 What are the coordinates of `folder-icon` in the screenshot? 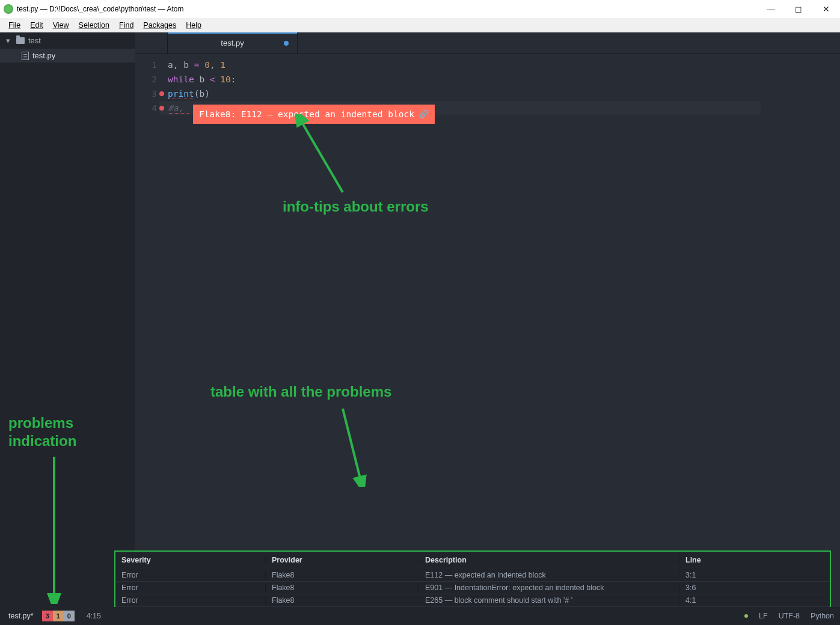 It's located at (20, 41).